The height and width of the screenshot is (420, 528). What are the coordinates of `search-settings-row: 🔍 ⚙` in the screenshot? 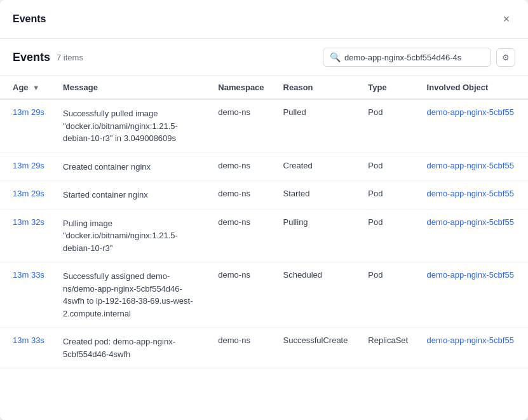 It's located at (419, 57).